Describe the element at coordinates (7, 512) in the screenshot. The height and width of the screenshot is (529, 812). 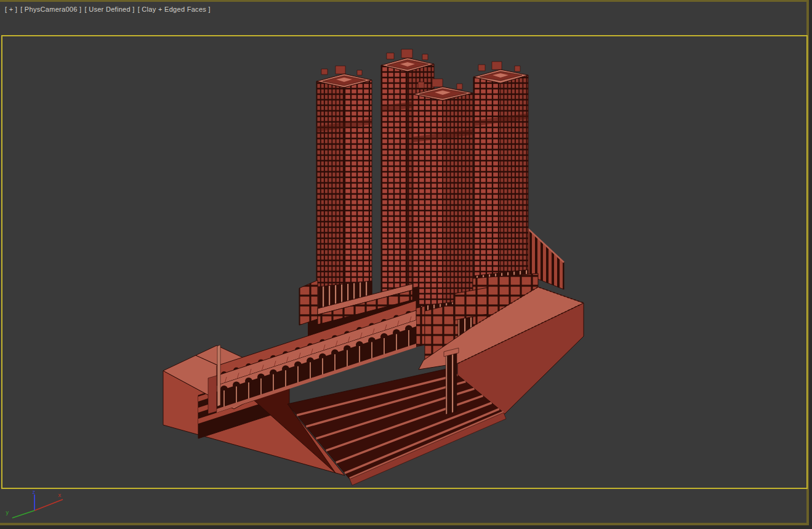
I see `y-axis-label: y` at that location.